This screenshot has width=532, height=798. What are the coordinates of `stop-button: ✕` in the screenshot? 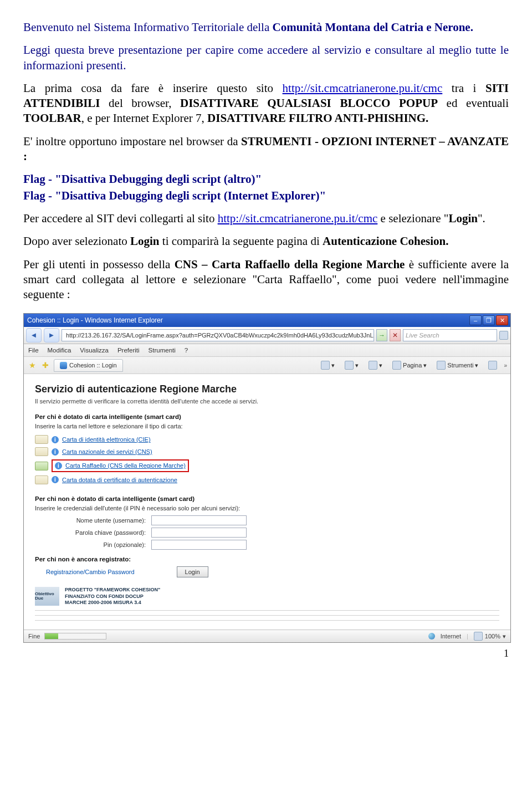 It's located at (395, 335).